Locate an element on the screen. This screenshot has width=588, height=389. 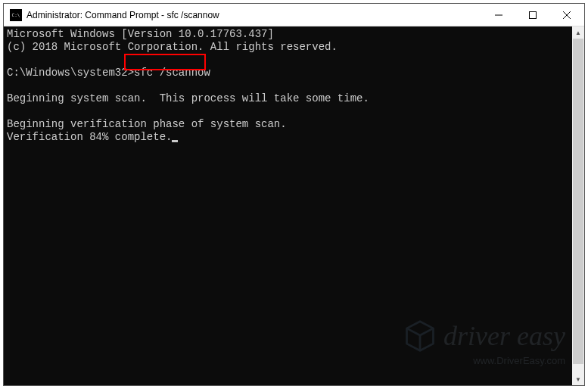
scrollbar-thumb is located at coordinates (578, 201).